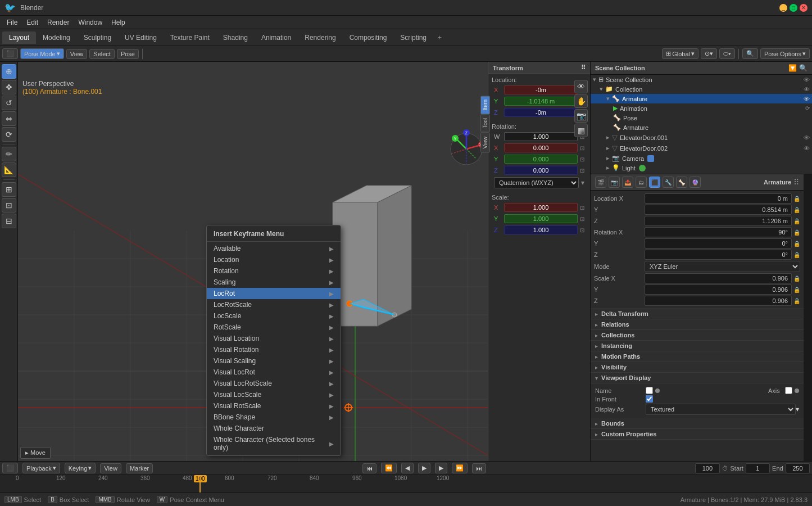 Image resolution: width=812 pixels, height=506 pixels. What do you see at coordinates (486, 143) in the screenshot?
I see `side-tab-view: View` at bounding box center [486, 143].